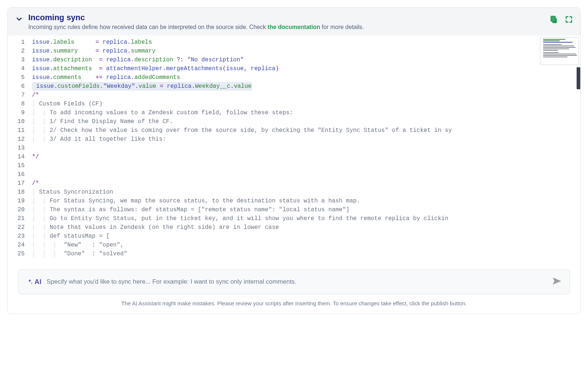 The width and height of the screenshot is (588, 374). I want to click on code-line: │ │ The syntax is as follows: def status…, so click(306, 210).